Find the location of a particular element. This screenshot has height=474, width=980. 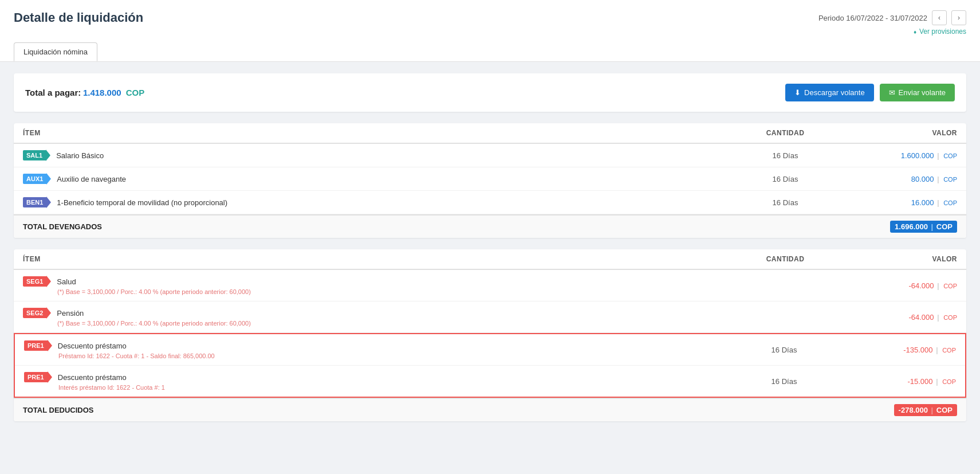

tabs-bar: Liquidación nómina is located at coordinates (490, 52).